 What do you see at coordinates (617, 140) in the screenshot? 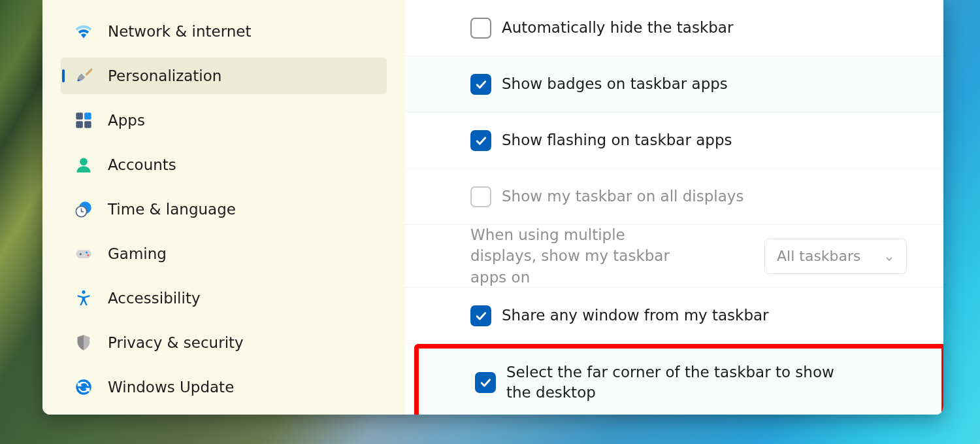
I see `setting-label: Show flashing on taskbar apps` at bounding box center [617, 140].